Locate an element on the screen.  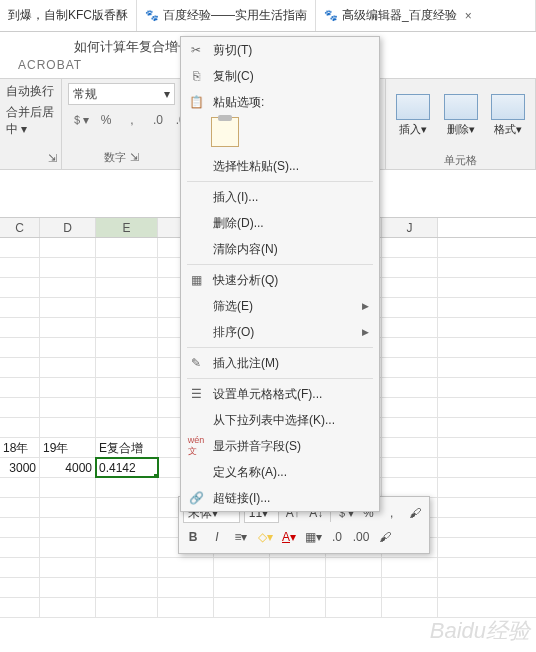
cells-group-label: 单元格 is located at coordinates (460, 162).